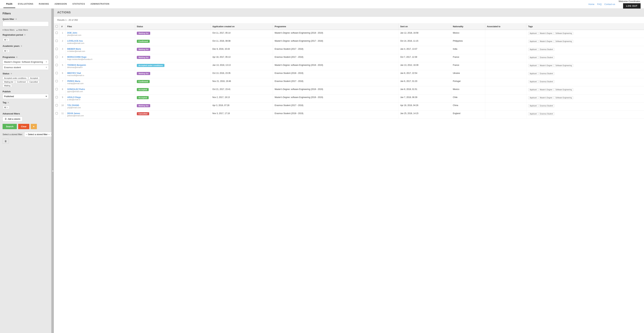 The width and height of the screenshot is (644, 333). What do you see at coordinates (26, 4) in the screenshot?
I see `nav-tab-evaluations: EVALUATIONS` at bounding box center [26, 4].